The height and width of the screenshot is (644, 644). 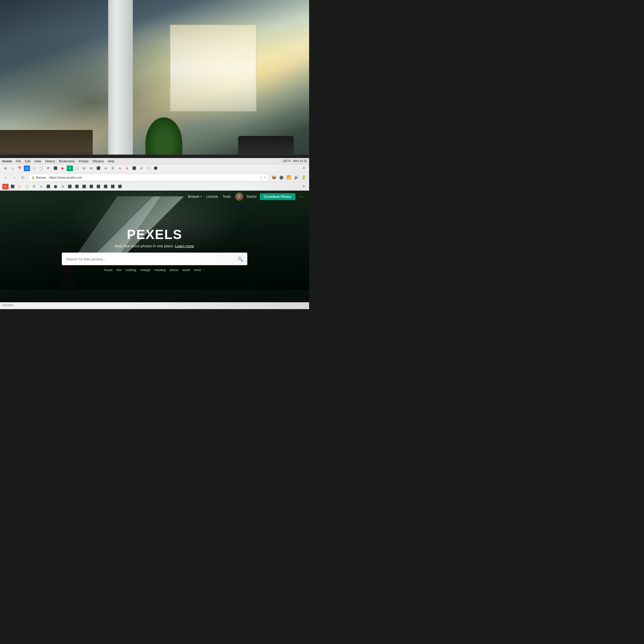 What do you see at coordinates (156, 168) in the screenshot?
I see `ext-icon-19: ⚫` at bounding box center [156, 168].